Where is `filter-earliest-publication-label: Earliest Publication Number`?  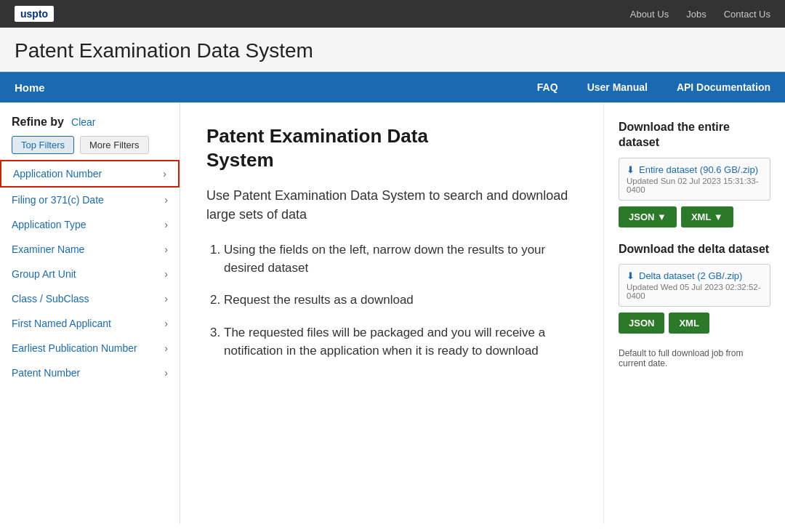 filter-earliest-publication-label: Earliest Publication Number is located at coordinates (74, 348).